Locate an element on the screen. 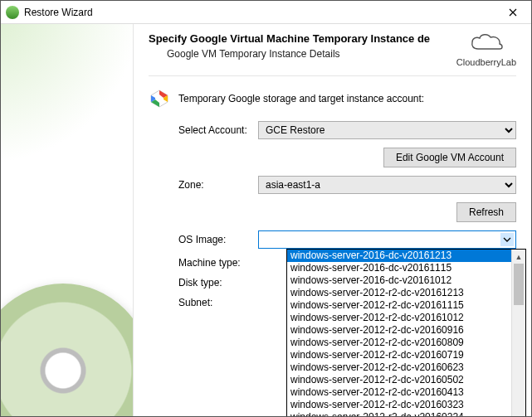 The image size is (532, 417). os-image-option: windows-server-2012-r2-dc-v20160502 is located at coordinates (407, 380).